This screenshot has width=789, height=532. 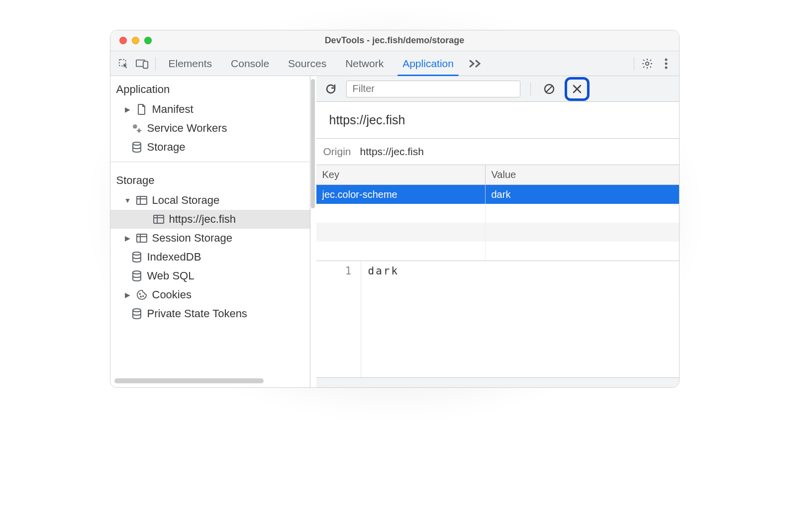 What do you see at coordinates (148, 41) in the screenshot?
I see `window-zoom-button` at bounding box center [148, 41].